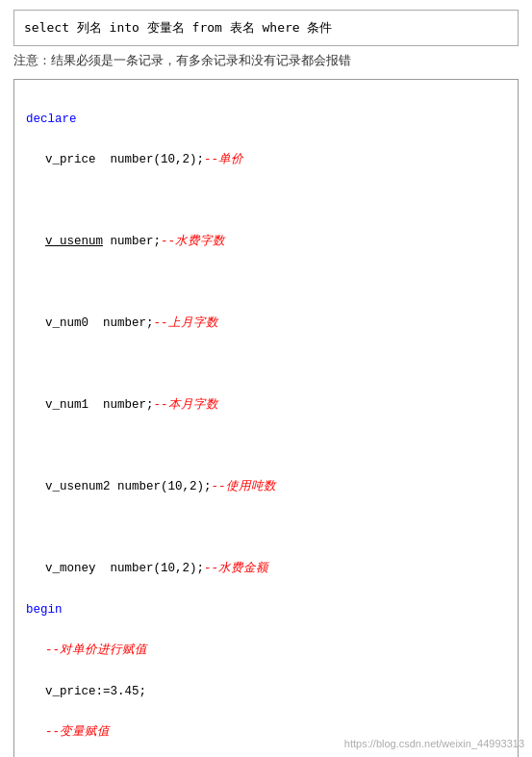 This screenshot has width=532, height=757. I want to click on syntax-text: select 列名 into 变量名 from 表名 where 条件, so click(179, 27).